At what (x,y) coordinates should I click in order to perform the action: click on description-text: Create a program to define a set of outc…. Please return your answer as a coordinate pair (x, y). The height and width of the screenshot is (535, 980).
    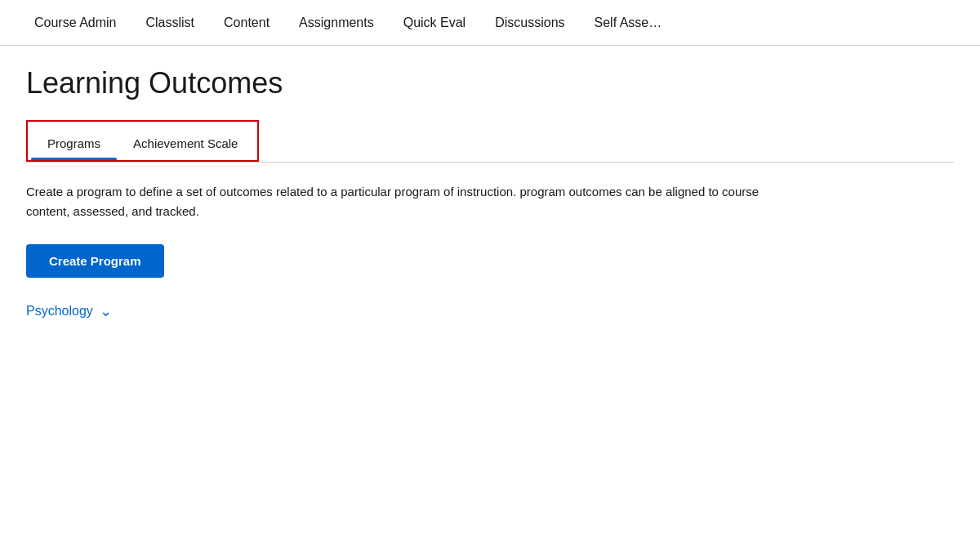
    Looking at the image, I should click on (394, 202).